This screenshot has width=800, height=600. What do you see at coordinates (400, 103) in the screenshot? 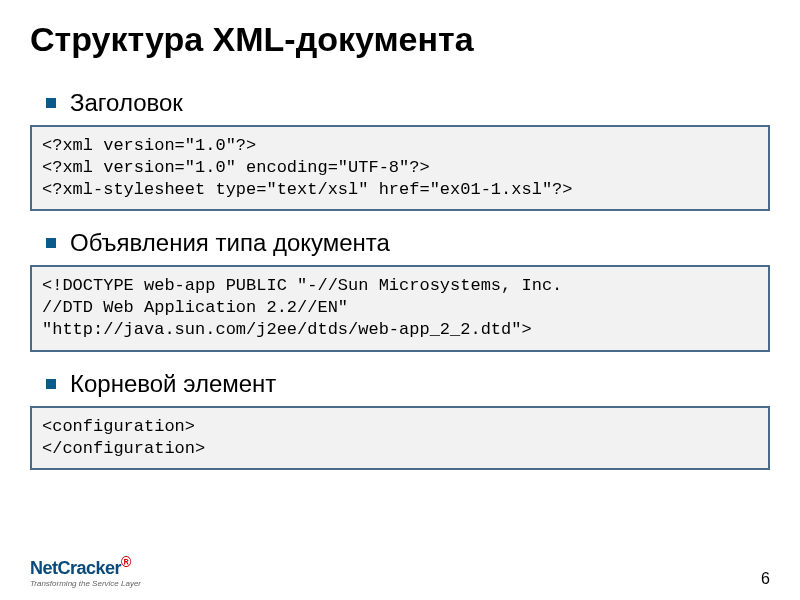
I see `bullet-item-header: Заголовок` at bounding box center [400, 103].